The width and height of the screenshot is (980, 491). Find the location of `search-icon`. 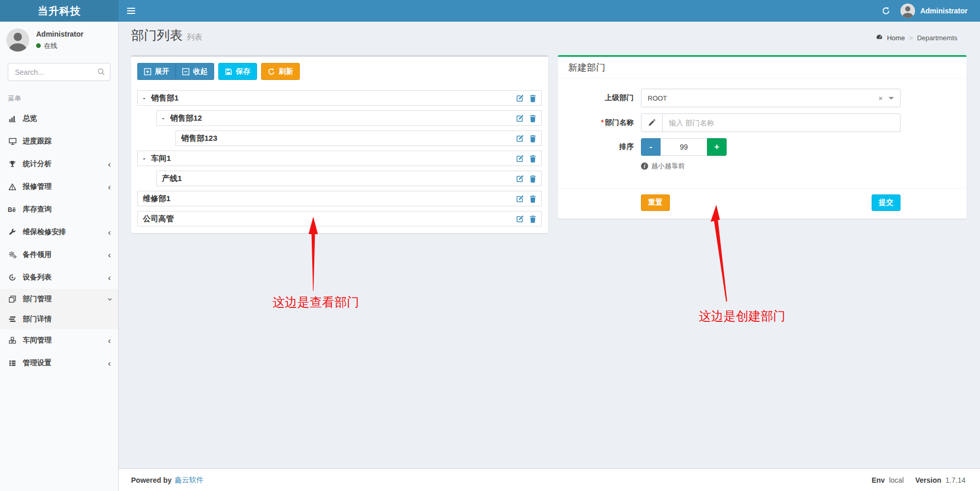

search-icon is located at coordinates (101, 73).